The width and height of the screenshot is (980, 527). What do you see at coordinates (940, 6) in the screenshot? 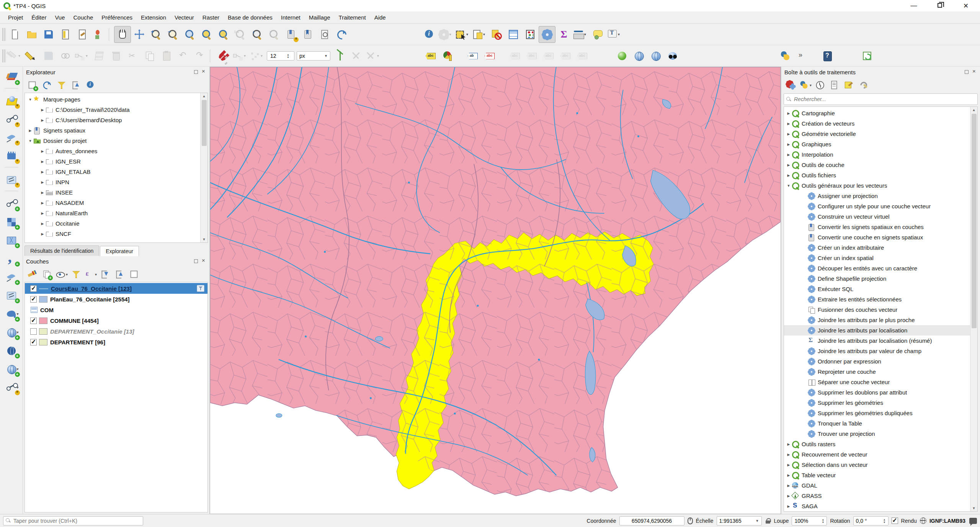
I see `restore-button` at bounding box center [940, 6].